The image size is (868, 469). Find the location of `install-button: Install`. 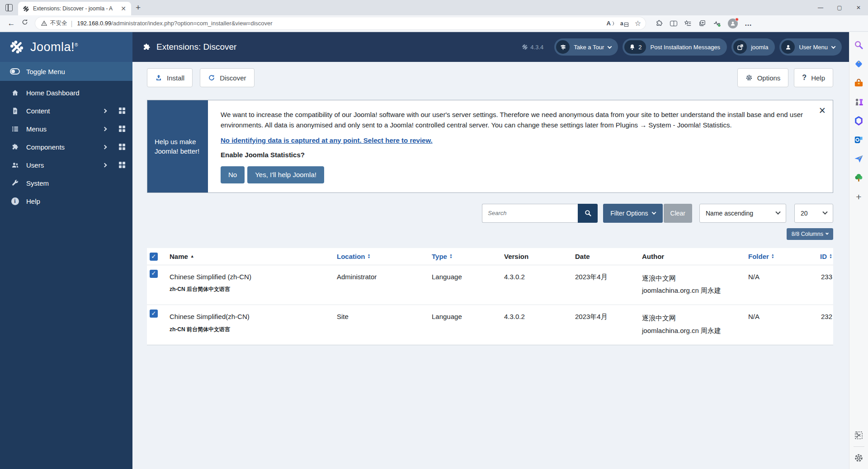

install-button: Install is located at coordinates (170, 78).